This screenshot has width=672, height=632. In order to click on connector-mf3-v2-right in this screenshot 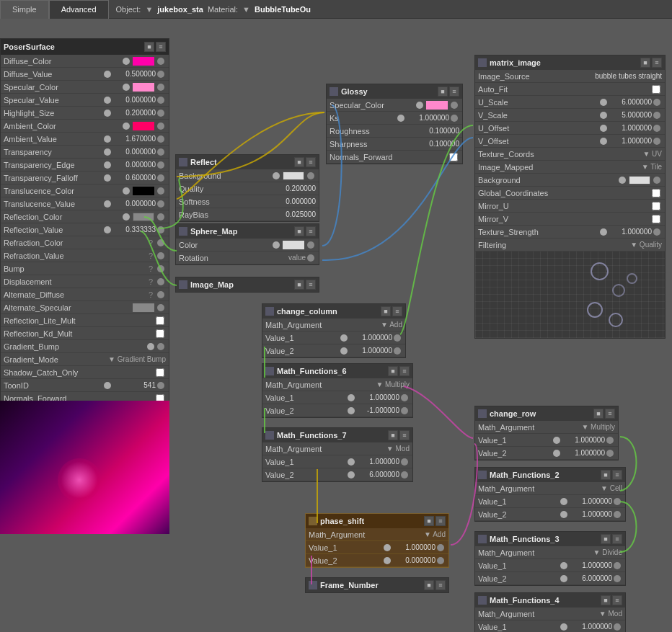, I will do `click(617, 579)`.